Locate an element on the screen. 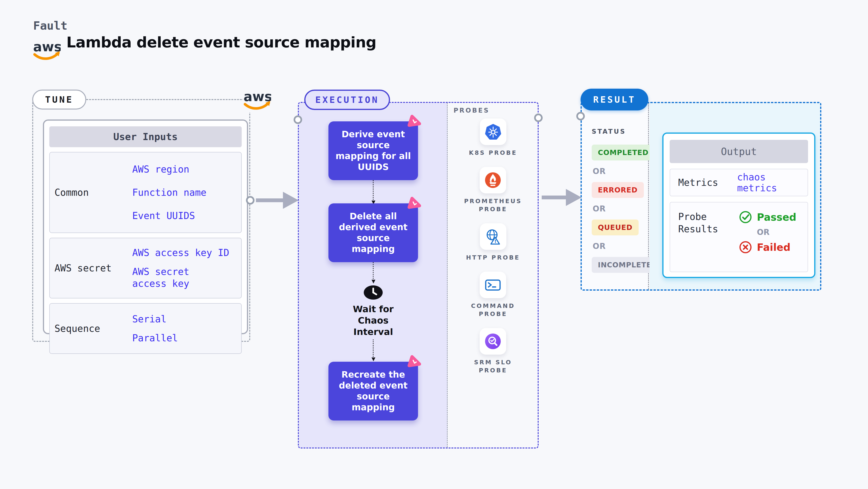 The image size is (868, 489). probe-label: PROMETHEUS is located at coordinates (493, 201).